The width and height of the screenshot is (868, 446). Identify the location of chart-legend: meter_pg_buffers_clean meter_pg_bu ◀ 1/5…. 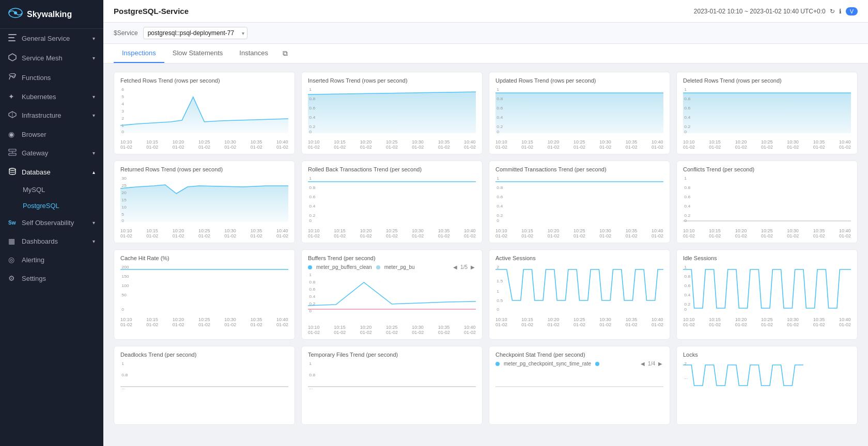
(392, 267).